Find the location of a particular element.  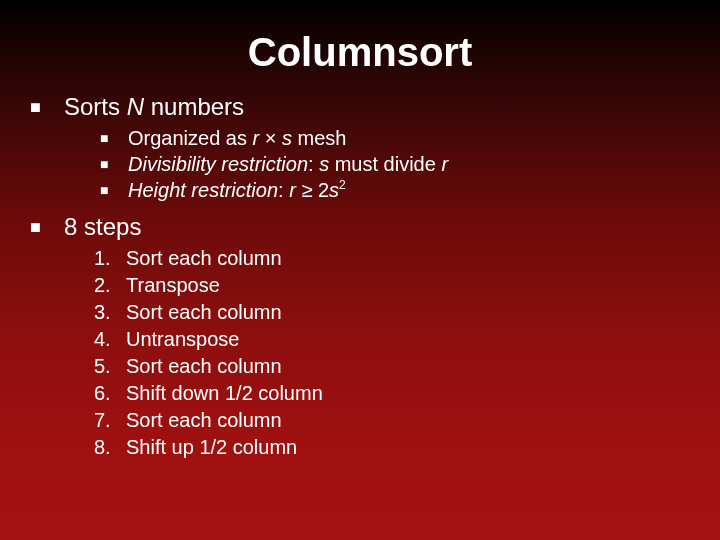

rel: ≥ 2 is located at coordinates (312, 190).